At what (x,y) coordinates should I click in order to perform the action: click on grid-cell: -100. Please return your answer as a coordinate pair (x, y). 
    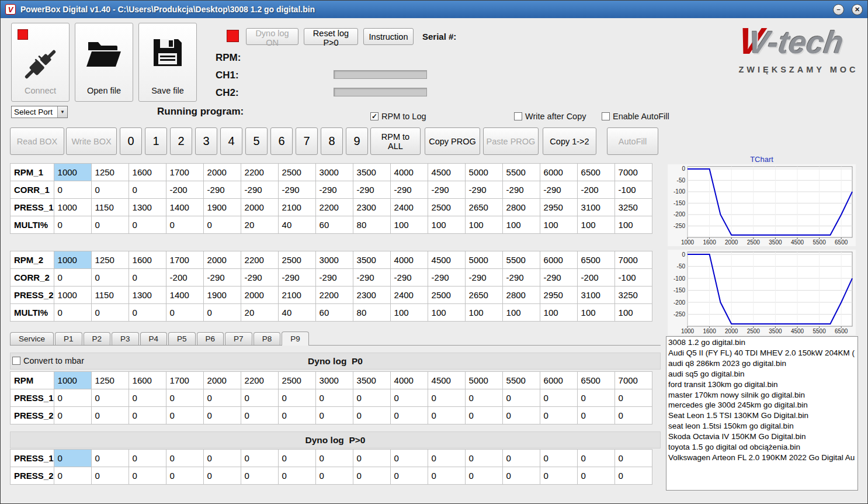
    Looking at the image, I should click on (633, 278).